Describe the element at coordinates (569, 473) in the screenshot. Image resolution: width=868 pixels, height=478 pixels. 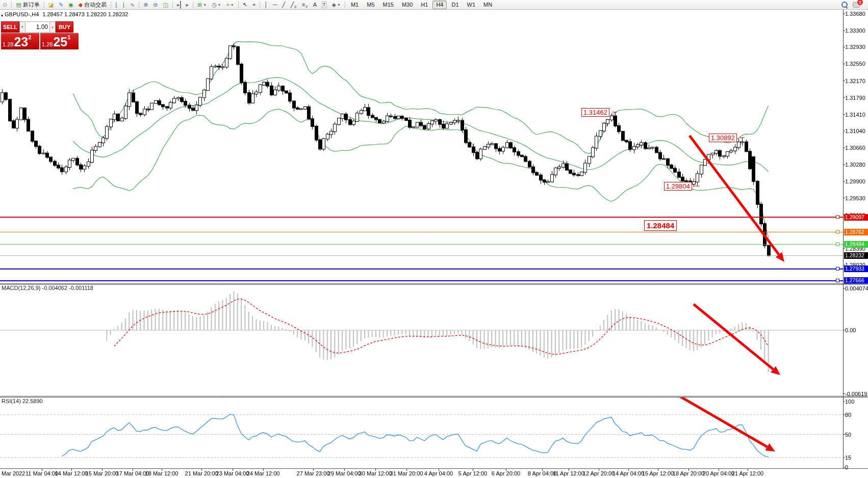
I see `date-axis-label: 11 Apr 12:00` at that location.